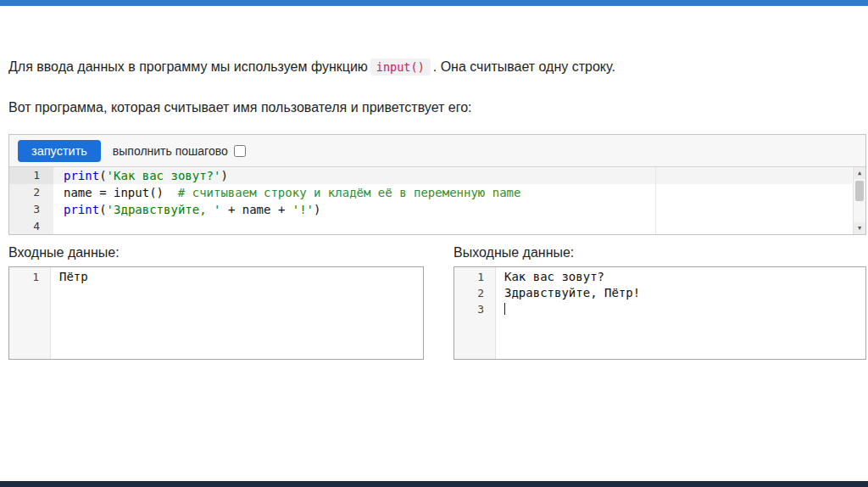 Image resolution: width=868 pixels, height=487 pixels. What do you see at coordinates (216, 277) in the screenshot?
I see `io-line: 1Пётр` at bounding box center [216, 277].